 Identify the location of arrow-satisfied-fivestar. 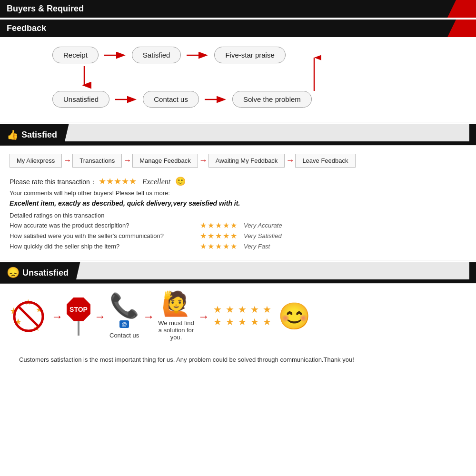
(198, 55).